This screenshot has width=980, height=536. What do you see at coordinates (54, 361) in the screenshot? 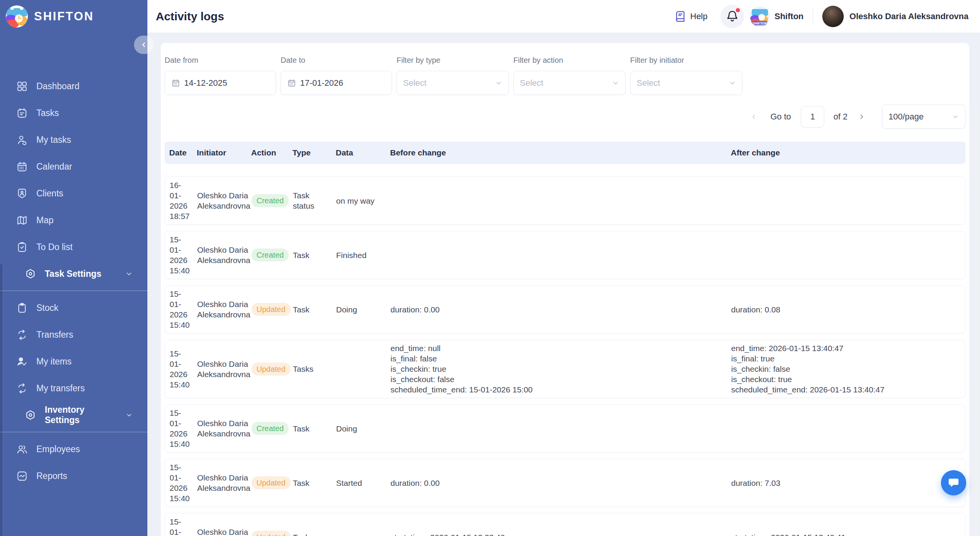
I see `sidebar-item-label: My items` at bounding box center [54, 361].